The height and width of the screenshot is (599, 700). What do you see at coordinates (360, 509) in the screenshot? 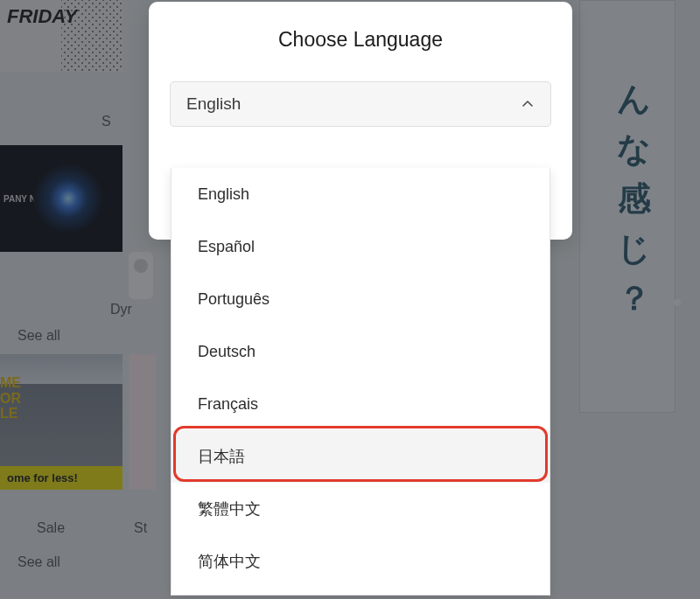
I see `language-option: 繁體中文` at bounding box center [360, 509].